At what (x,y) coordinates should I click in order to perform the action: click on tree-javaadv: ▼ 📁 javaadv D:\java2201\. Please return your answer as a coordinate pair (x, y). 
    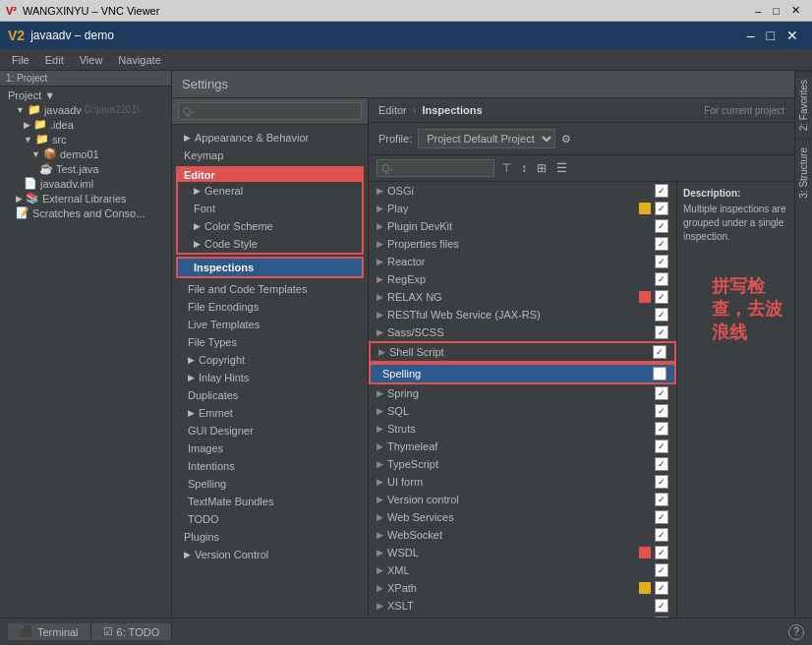
    Looking at the image, I should click on (86, 110).